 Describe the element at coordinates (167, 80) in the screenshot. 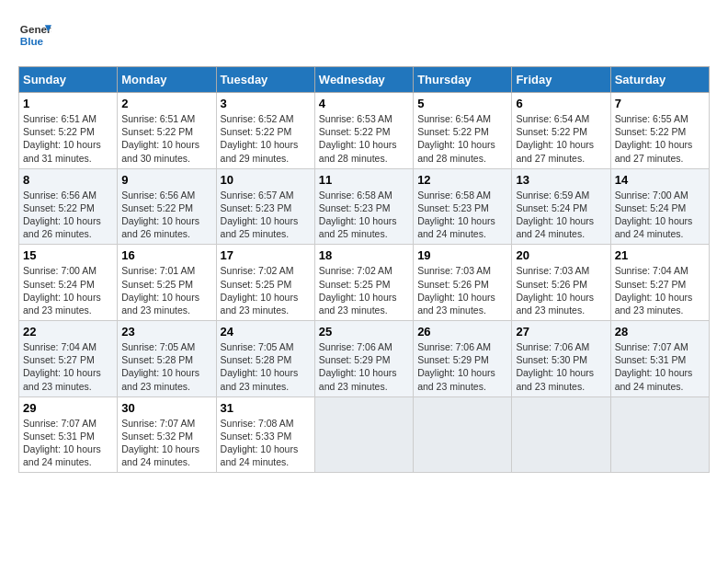

I see `weekday-header-monday: Monday` at that location.